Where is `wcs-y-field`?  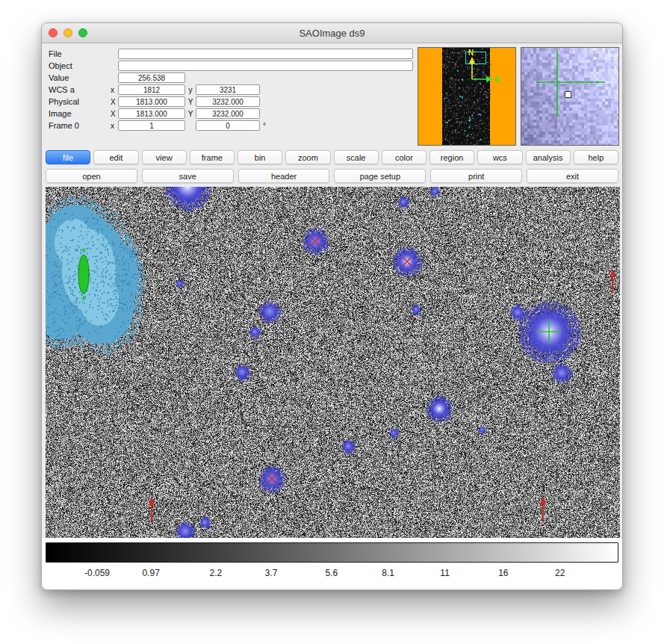 wcs-y-field is located at coordinates (228, 90).